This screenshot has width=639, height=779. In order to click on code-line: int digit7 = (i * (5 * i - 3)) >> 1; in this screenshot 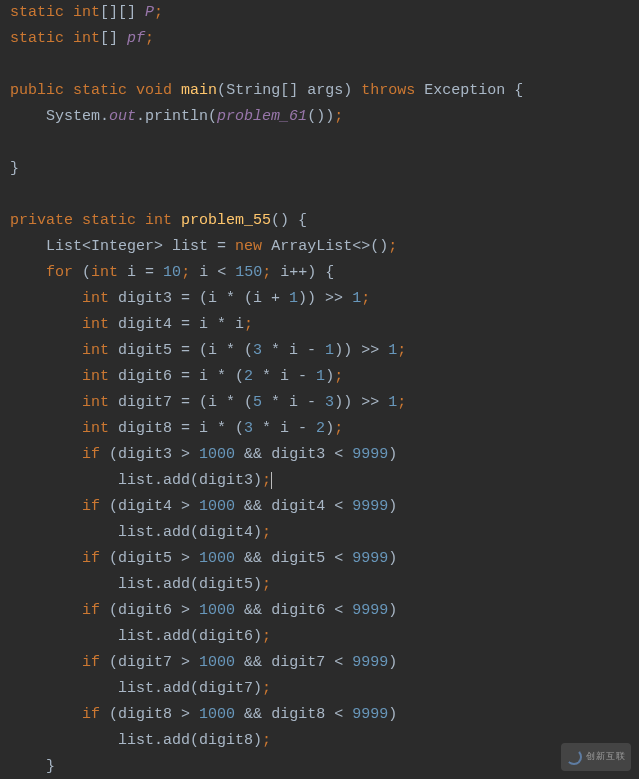, I will do `click(320, 403)`.